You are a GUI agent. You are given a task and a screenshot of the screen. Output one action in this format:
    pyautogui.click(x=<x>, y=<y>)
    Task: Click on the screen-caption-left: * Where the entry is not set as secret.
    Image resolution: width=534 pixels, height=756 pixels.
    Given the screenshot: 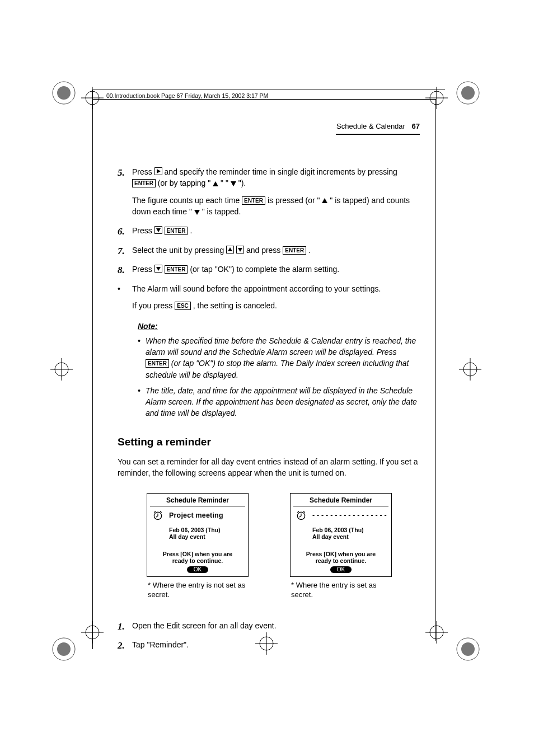 What is the action you would take?
    pyautogui.click(x=197, y=590)
    